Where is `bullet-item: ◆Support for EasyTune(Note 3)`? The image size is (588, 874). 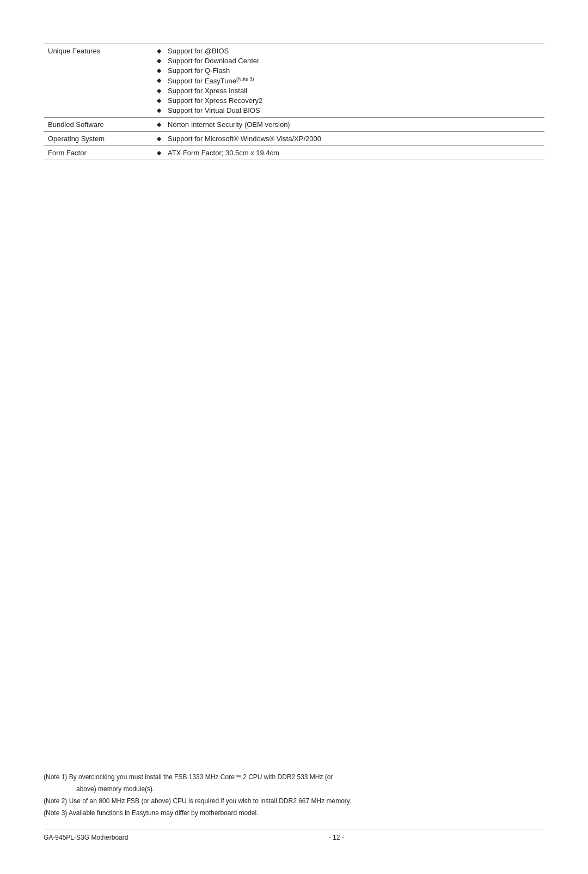
bullet-item: ◆Support for EasyTune(Note 3) is located at coordinates (348, 81).